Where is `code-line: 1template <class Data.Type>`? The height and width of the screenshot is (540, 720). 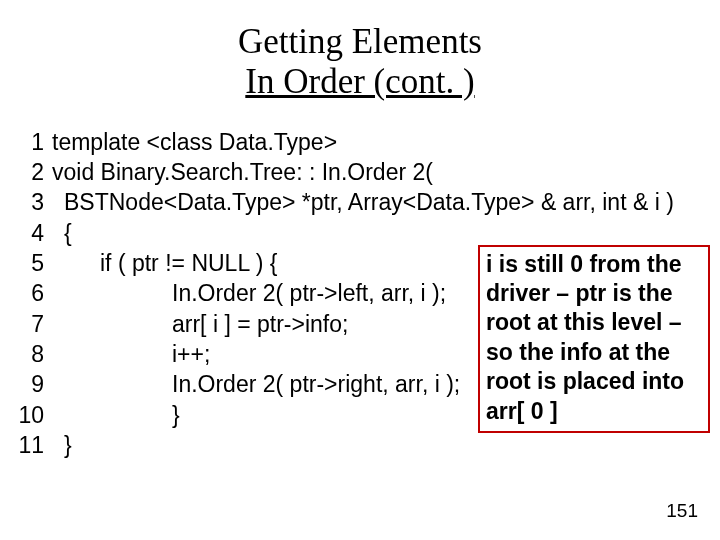
code-line: 1template <class Data.Type> is located at coordinates (360, 142).